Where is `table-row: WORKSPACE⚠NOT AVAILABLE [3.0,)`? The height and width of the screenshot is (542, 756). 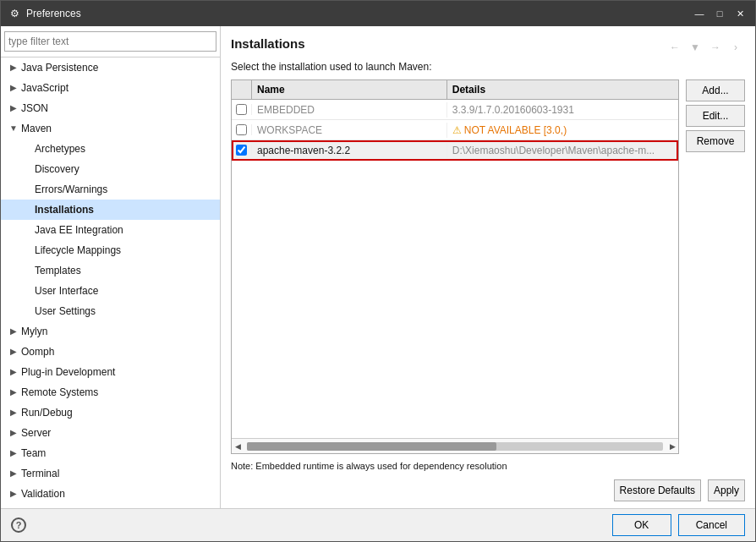
table-row: WORKSPACE⚠NOT AVAILABLE [3.0,) is located at coordinates (455, 130).